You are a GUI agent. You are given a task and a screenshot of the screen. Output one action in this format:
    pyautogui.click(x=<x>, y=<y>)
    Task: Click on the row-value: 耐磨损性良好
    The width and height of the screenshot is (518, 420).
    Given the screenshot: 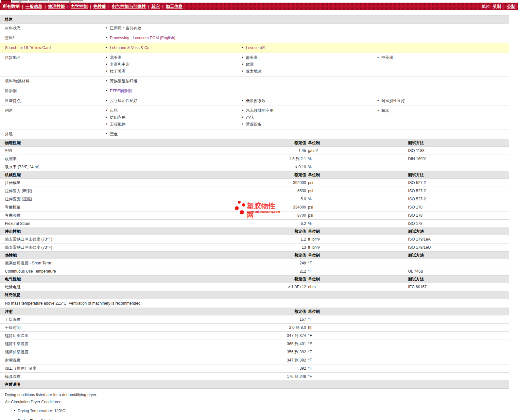 What is the action you would take?
    pyautogui.click(x=443, y=101)
    